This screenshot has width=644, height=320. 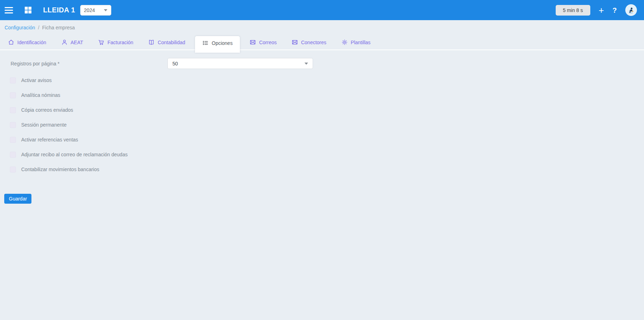 What do you see at coordinates (11, 42) in the screenshot?
I see `home-icon` at bounding box center [11, 42].